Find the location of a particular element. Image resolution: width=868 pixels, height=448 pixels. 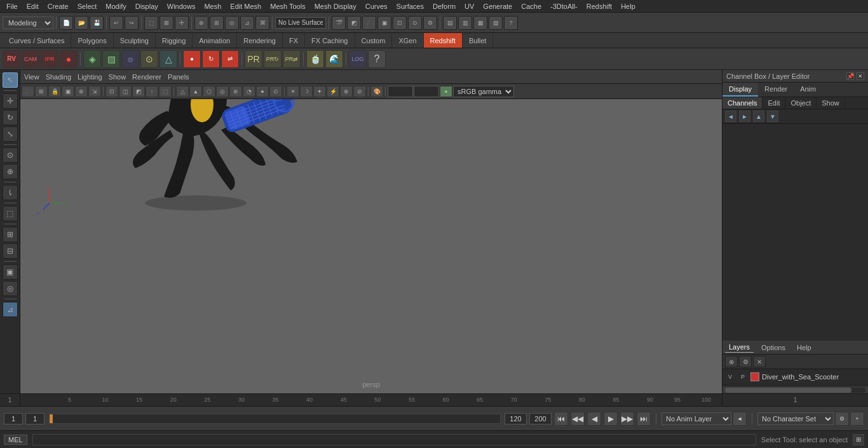

snap4-btn: ⊿ is located at coordinates (247, 23).